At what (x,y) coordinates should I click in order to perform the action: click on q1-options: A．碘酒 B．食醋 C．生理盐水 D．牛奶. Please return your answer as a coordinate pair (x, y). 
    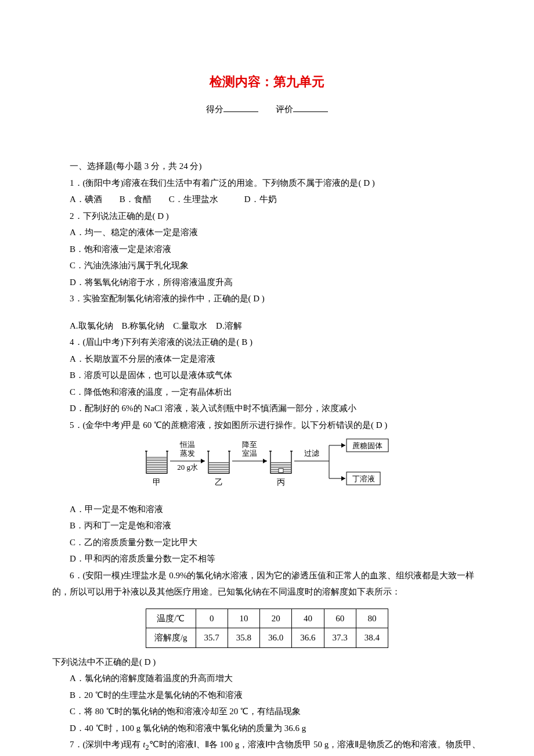
    Looking at the image, I should click on (267, 200).